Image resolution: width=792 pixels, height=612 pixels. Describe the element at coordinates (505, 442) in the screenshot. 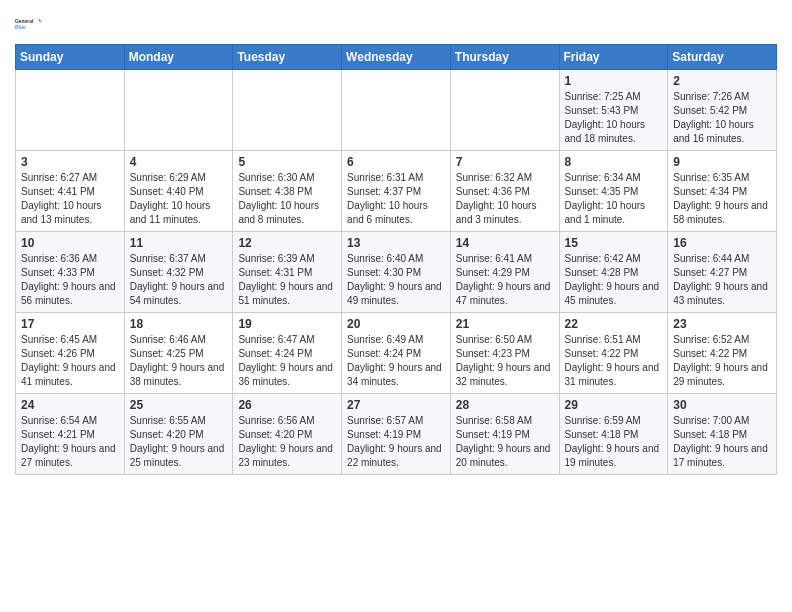

I see `day-info: Sunrise: 6:58 AM Sunset: 4:19 PM Dayligh…` at that location.